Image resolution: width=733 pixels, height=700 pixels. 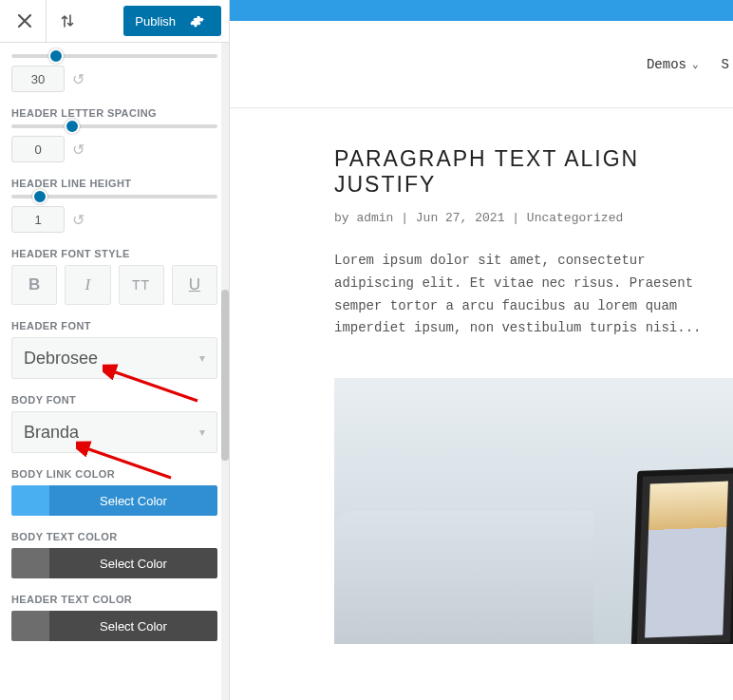 I want to click on chevron-down-icon: ⌄, so click(x=695, y=65).